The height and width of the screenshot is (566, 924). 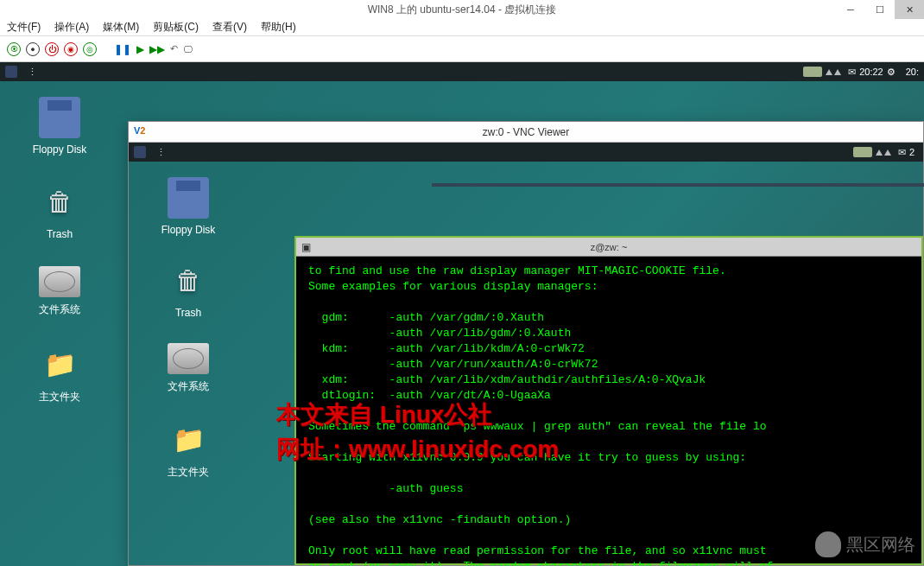 What do you see at coordinates (71, 49) in the screenshot?
I see `turnoff-button: ◉` at bounding box center [71, 49].